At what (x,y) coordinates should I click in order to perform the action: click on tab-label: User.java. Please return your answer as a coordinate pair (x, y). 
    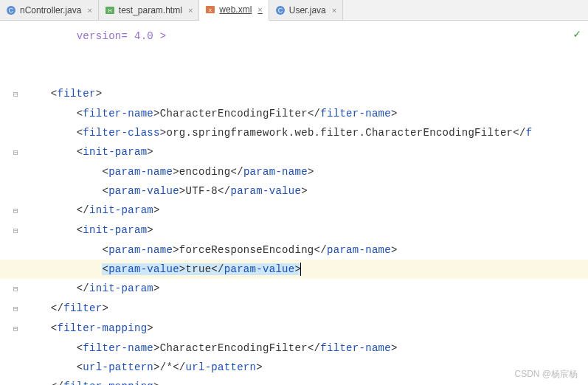
    Looking at the image, I should click on (308, 10).